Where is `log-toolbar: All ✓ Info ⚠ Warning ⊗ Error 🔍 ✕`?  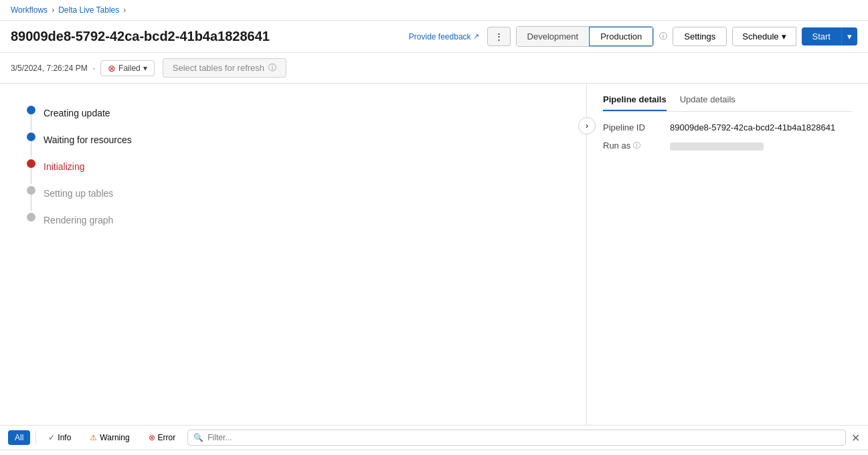
log-toolbar: All ✓ Info ⚠ Warning ⊗ Error 🔍 ✕ is located at coordinates (434, 438).